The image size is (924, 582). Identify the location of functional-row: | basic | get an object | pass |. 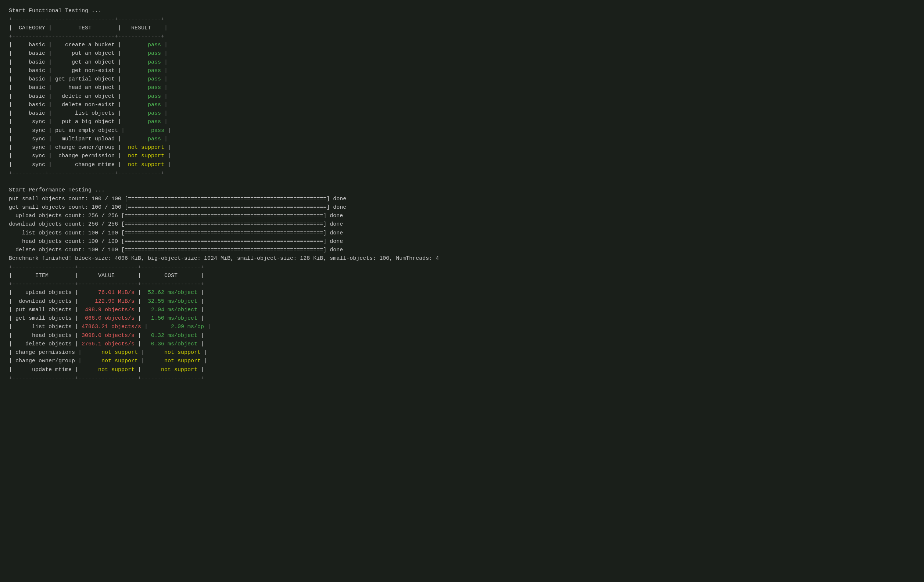
(462, 62).